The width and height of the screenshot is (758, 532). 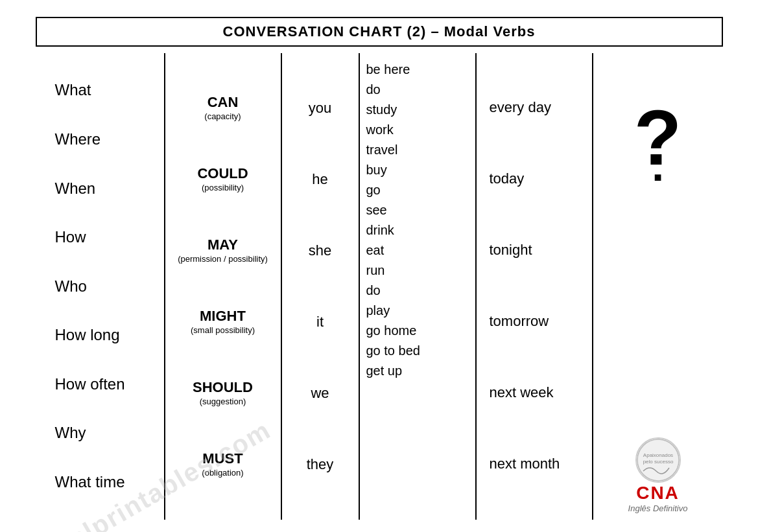 What do you see at coordinates (222, 459) in the screenshot?
I see `modal-word: MUST` at bounding box center [222, 459].